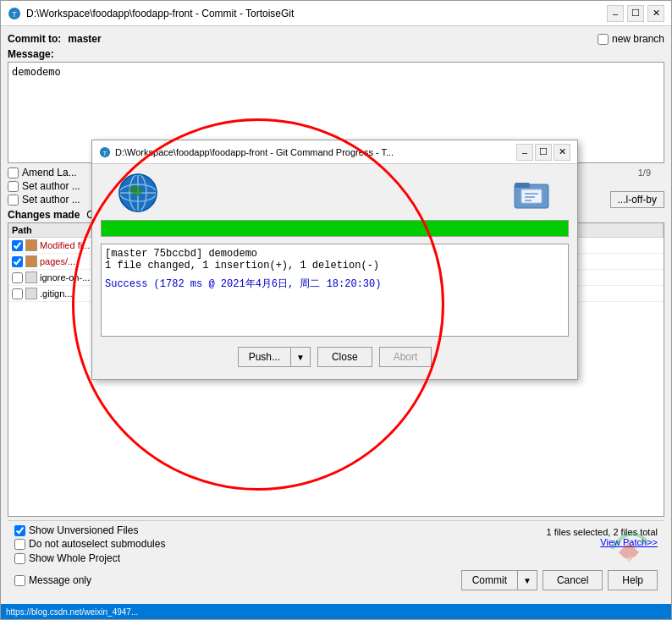 The height and width of the screenshot is (620, 672). What do you see at coordinates (264, 357) in the screenshot?
I see `push-button: Push...` at bounding box center [264, 357].